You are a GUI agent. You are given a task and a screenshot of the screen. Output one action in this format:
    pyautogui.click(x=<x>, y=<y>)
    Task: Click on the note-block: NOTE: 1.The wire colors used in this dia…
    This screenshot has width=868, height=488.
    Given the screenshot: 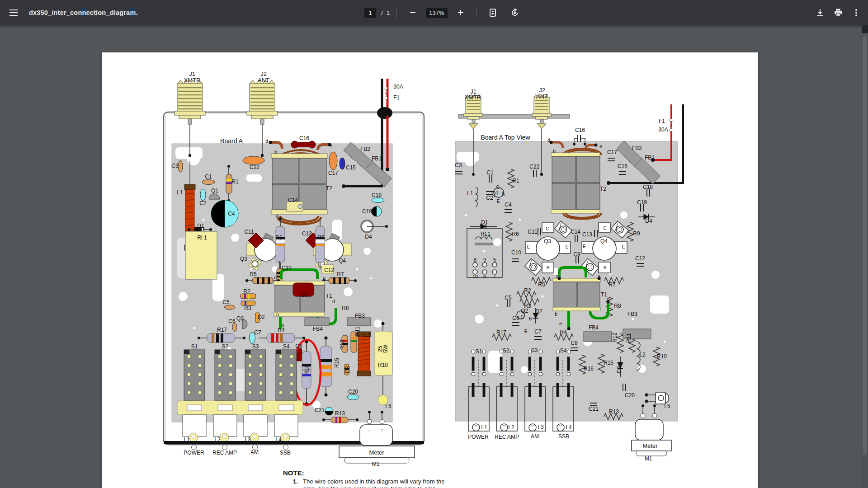 What is the action you would take?
    pyautogui.click(x=382, y=479)
    